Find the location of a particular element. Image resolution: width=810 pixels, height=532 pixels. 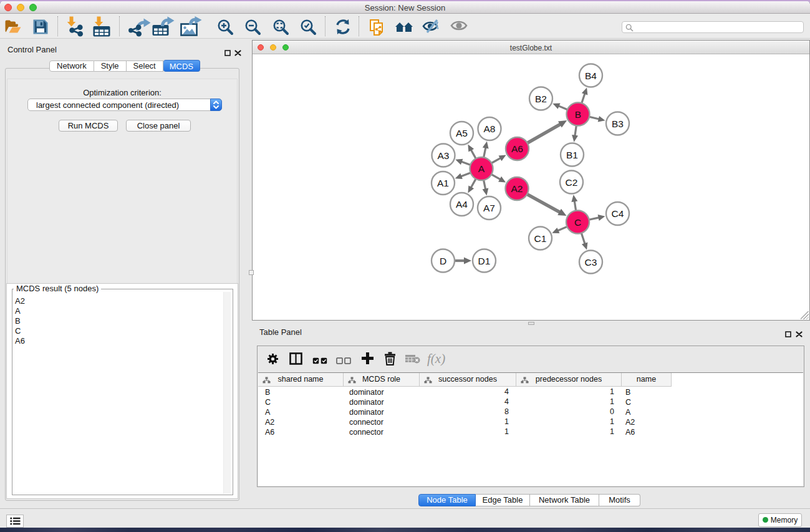

svg-text: B2 is located at coordinates (541, 99).